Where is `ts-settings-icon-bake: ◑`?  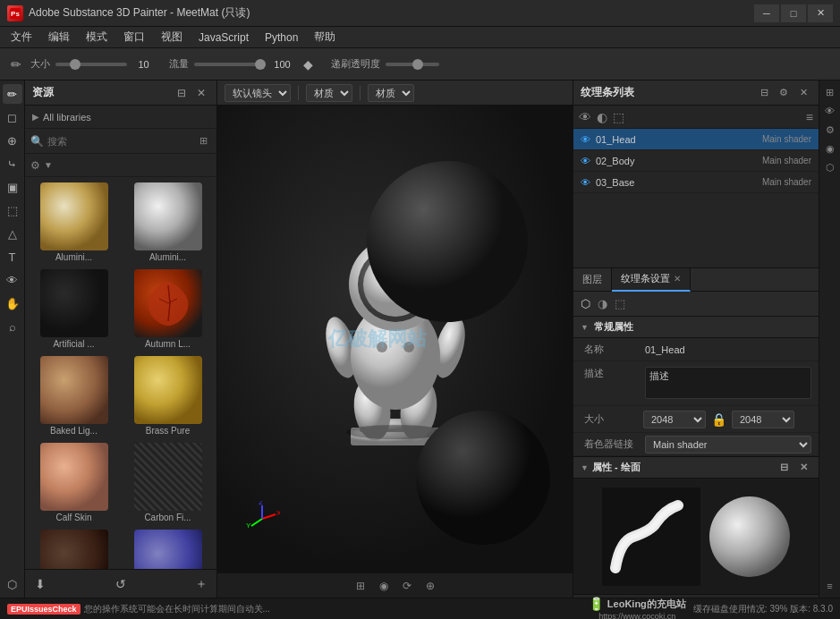
ts-settings-icon-bake: ◑ is located at coordinates (603, 304).